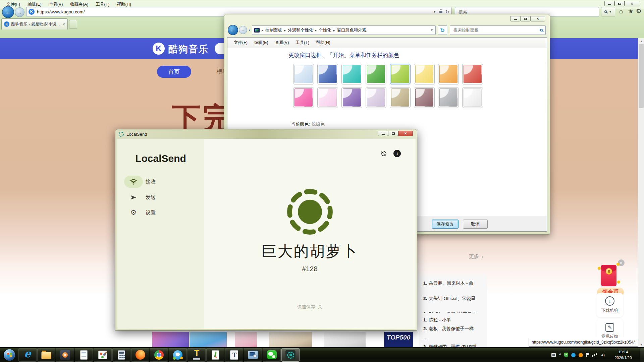 Image resolution: width=644 pixels, height=362 pixels. Describe the element at coordinates (253, 355) in the screenshot. I see `taskbar-system-tool-icon` at that location.